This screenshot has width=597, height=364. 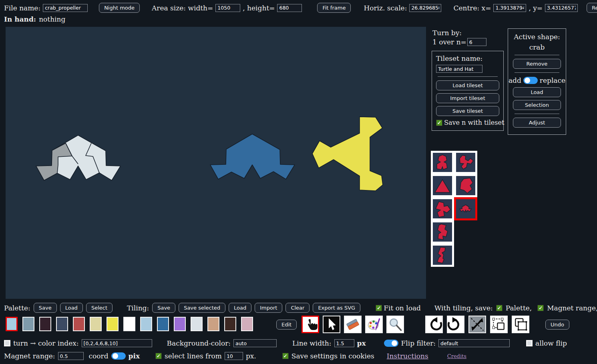 I want to click on tile-triangle, so click(x=442, y=186).